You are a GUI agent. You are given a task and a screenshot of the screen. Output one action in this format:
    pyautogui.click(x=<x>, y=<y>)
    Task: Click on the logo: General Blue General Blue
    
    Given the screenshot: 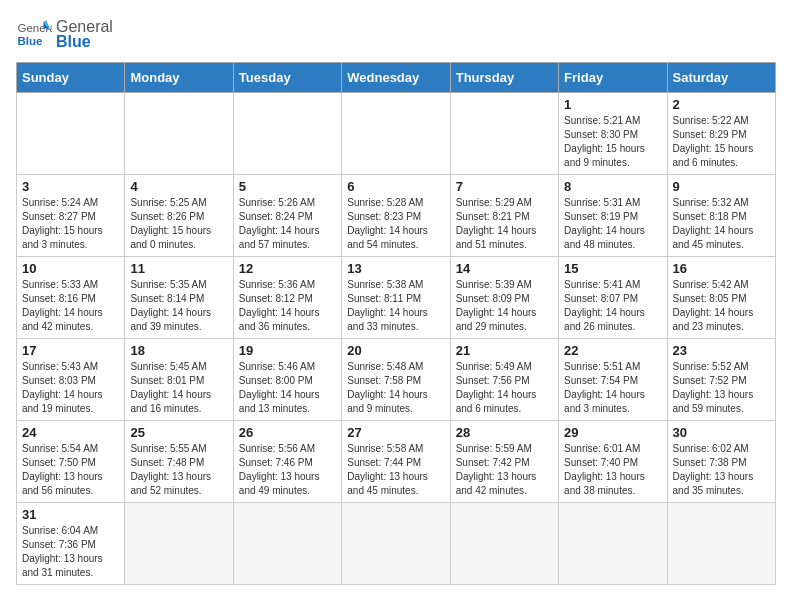 What is the action you would take?
    pyautogui.click(x=64, y=34)
    